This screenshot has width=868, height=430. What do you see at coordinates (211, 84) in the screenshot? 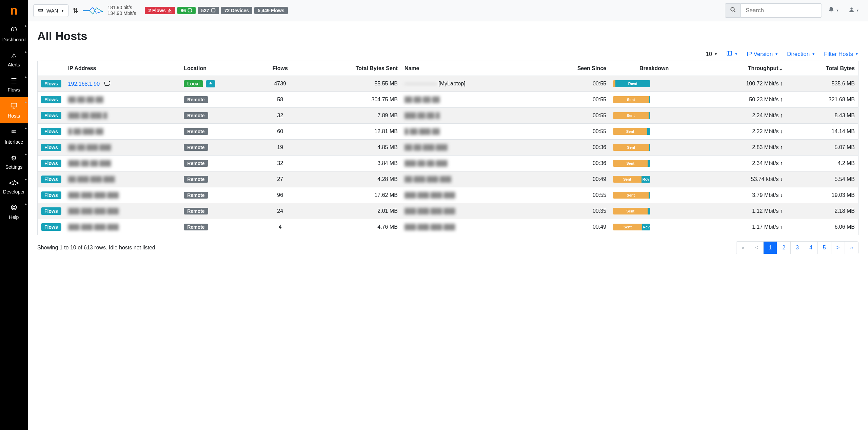
I see `network-icon` at bounding box center [211, 84].